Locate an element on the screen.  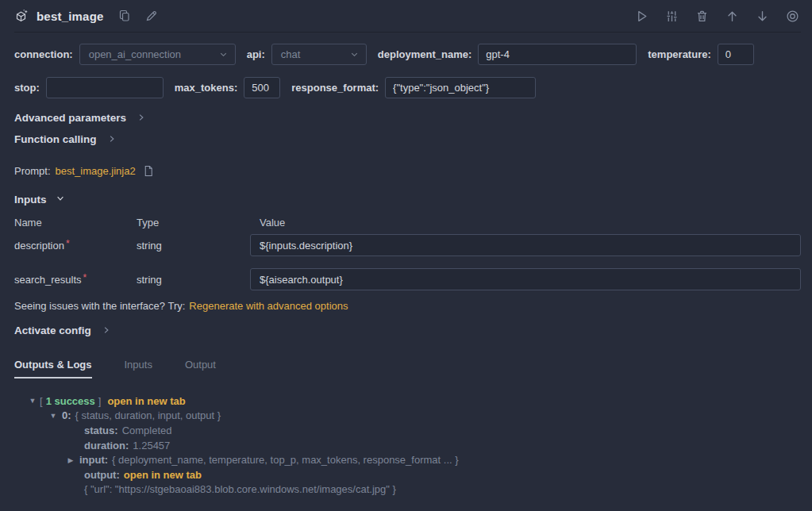
regenerate-link: Regenerate with advanced options is located at coordinates (268, 306).